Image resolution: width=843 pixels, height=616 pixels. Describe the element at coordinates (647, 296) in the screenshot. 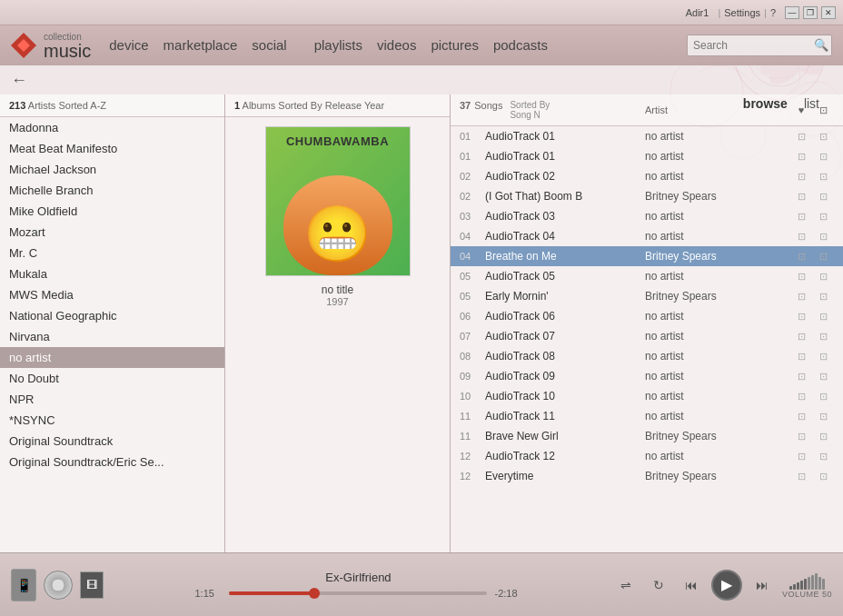

I see `song-row: 05 Early Mornin' Britney Spears ⊡ ⊡` at that location.